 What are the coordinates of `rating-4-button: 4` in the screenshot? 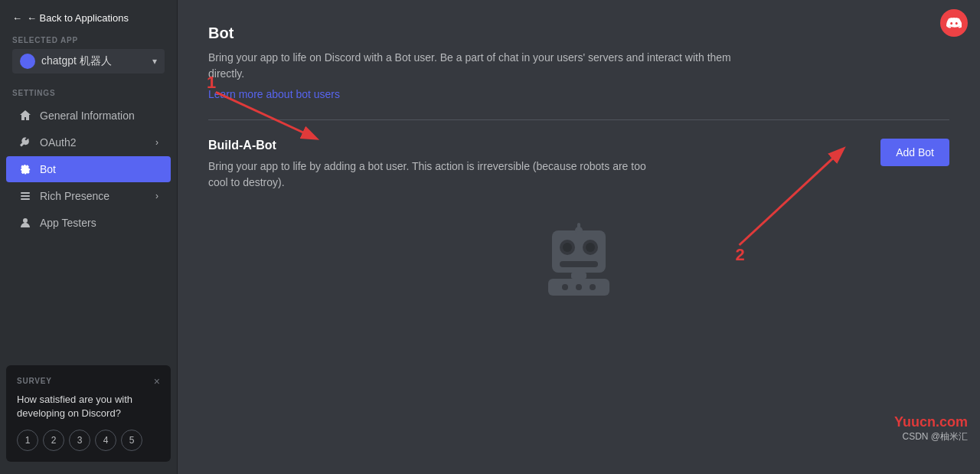 It's located at (106, 440).